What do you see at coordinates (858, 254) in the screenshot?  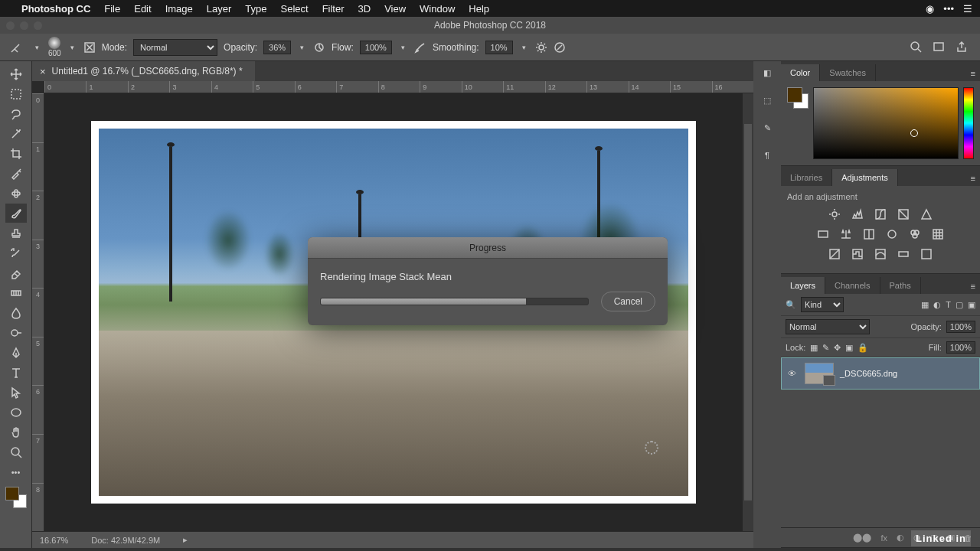 I see `posterize-icon` at bounding box center [858, 254].